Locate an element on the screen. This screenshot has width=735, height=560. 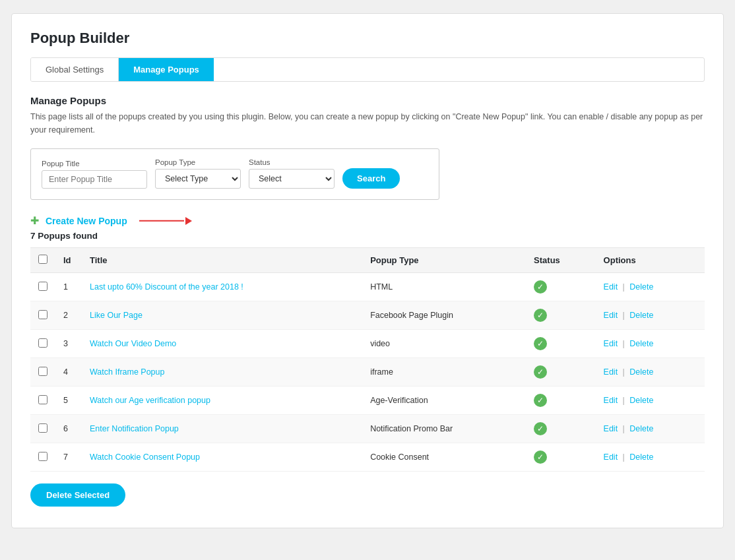
row-type: iframe is located at coordinates (444, 372).